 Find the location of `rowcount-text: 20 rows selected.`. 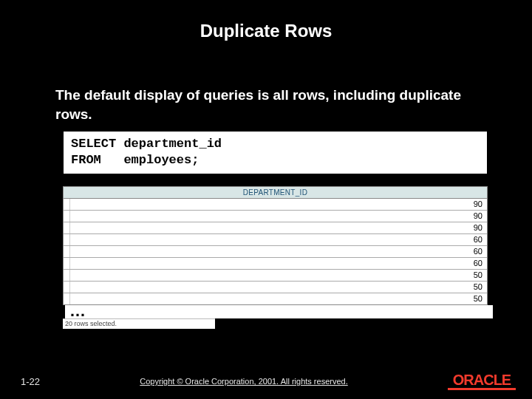

rowcount-text: 20 rows selected. is located at coordinates (139, 324).